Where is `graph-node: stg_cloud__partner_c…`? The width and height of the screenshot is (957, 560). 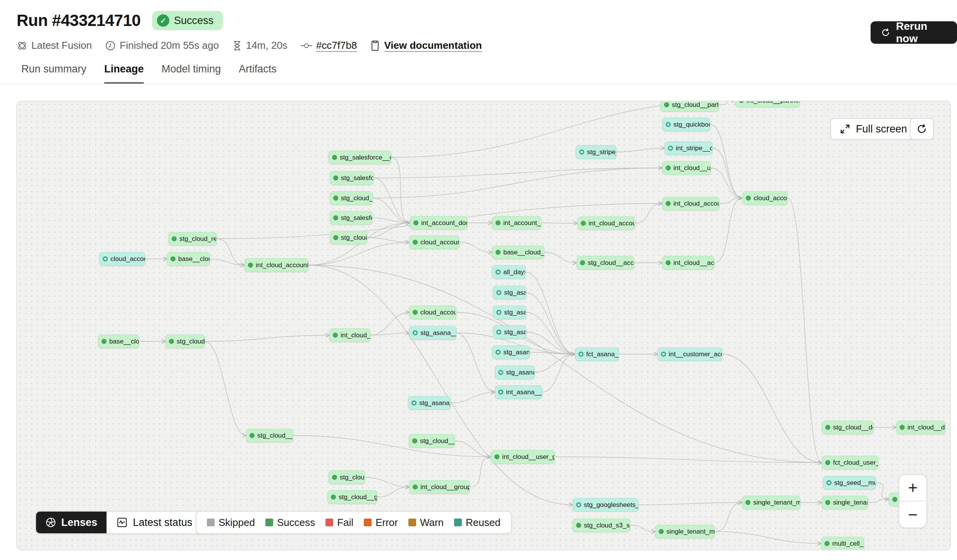
graph-node: stg_cloud__partner_c… is located at coordinates (690, 106).